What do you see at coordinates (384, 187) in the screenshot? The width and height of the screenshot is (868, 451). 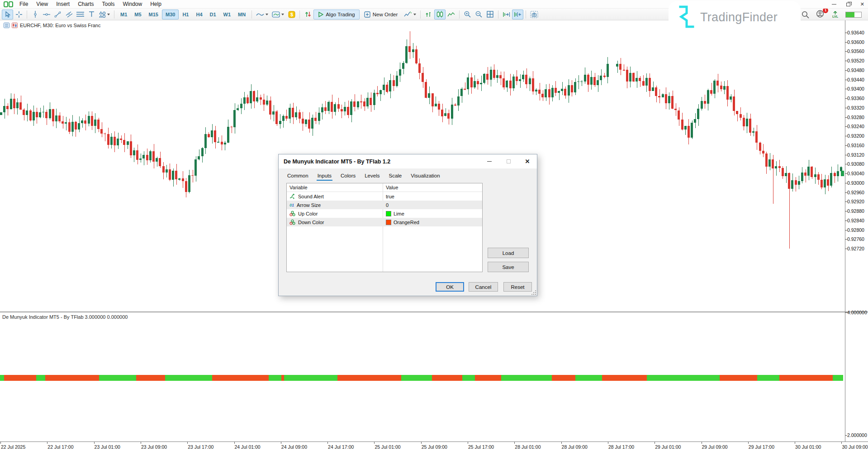 I see `table-header-row: VariableValue` at bounding box center [384, 187].